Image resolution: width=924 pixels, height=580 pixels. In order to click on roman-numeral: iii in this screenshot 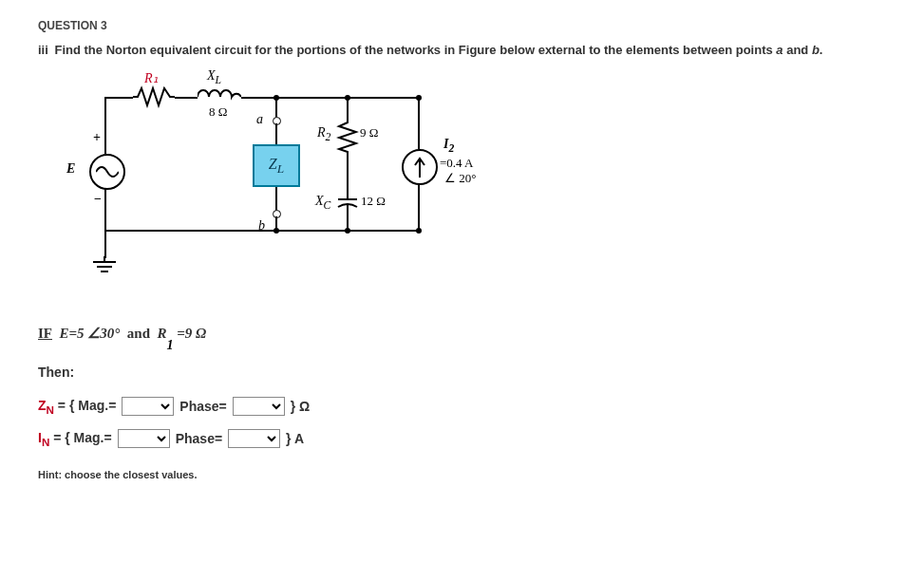, I will do `click(44, 49)`.